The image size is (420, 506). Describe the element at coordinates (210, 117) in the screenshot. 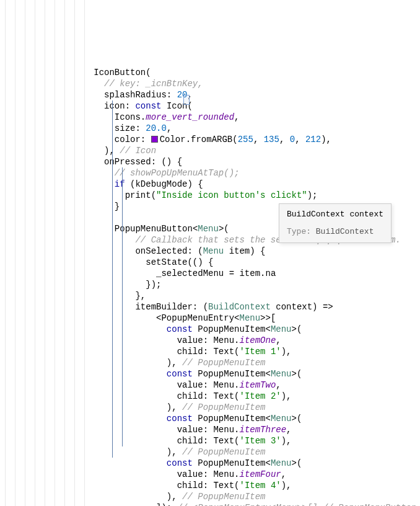

I see `code-line: Icons.more_vert_rounded,` at that location.